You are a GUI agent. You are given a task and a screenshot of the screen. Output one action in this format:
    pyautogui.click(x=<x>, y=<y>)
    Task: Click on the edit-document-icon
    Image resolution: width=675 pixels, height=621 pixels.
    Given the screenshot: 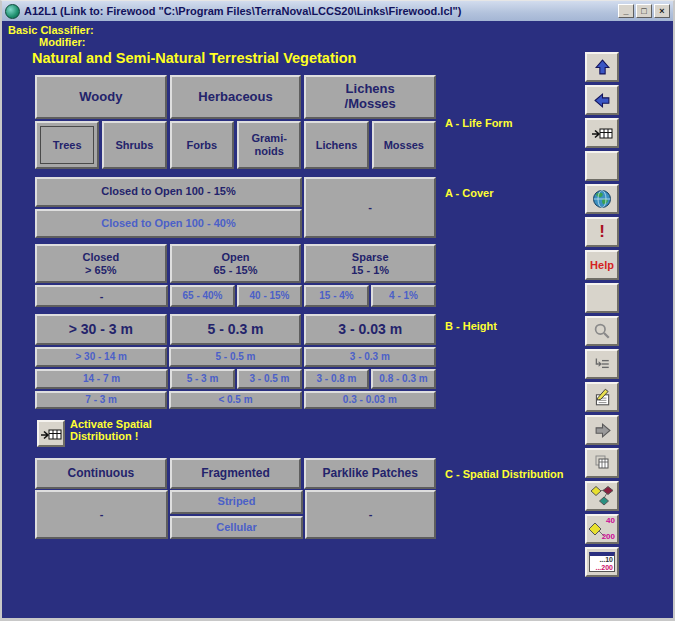 What is the action you would take?
    pyautogui.click(x=602, y=397)
    